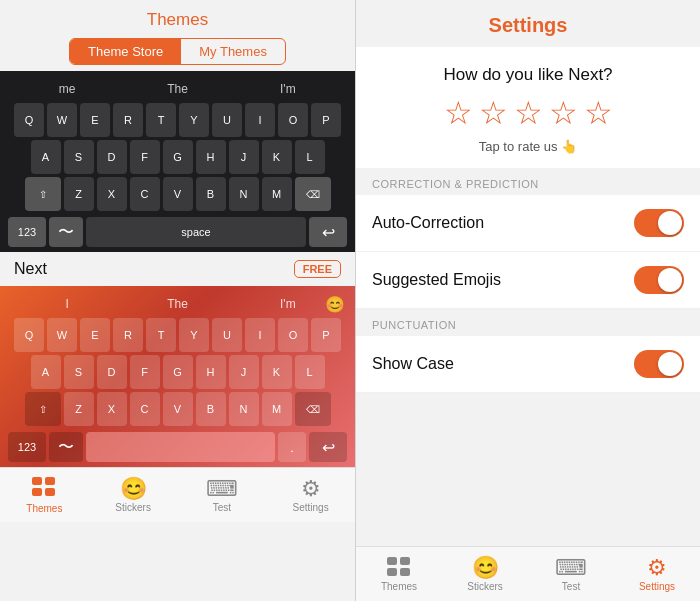 The image size is (700, 601). What do you see at coordinates (659, 280) in the screenshot?
I see `suggested-emojis-toggle` at bounding box center [659, 280].